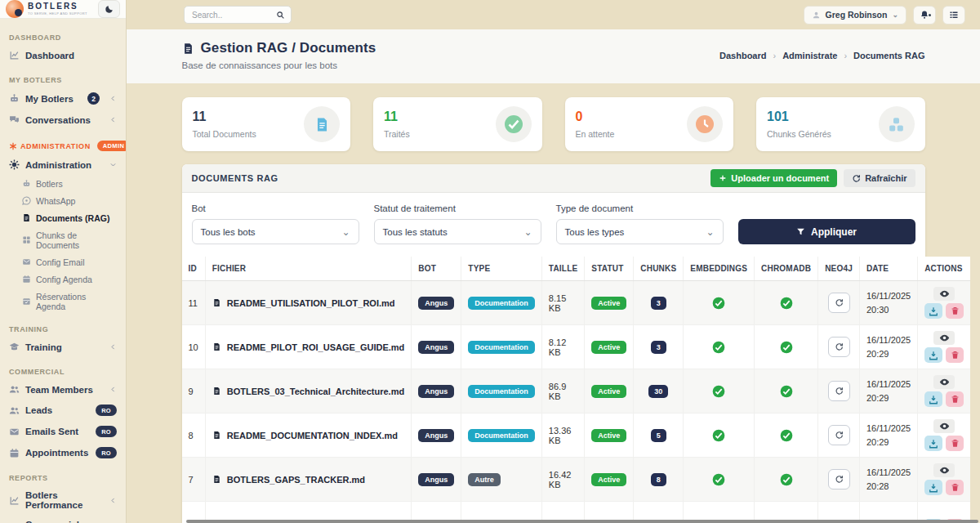  I want to click on clock-icon, so click(705, 124).